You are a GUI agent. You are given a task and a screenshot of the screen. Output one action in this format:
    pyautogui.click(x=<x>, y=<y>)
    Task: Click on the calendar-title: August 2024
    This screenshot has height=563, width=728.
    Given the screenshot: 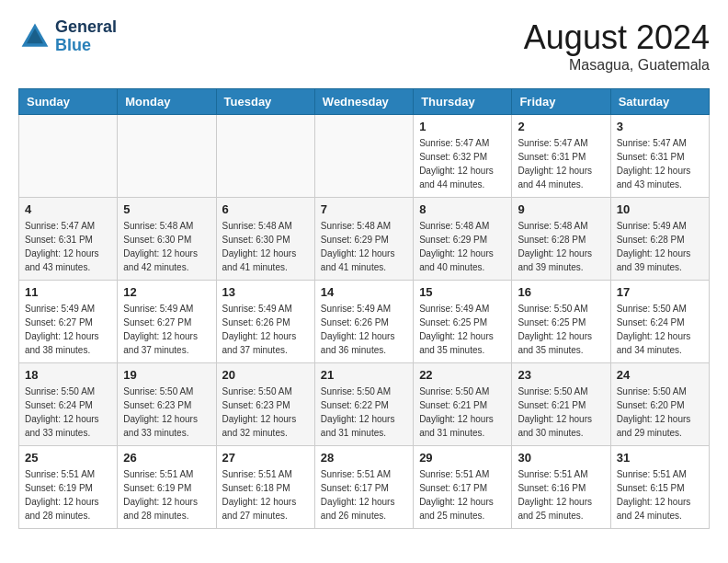 What is the action you would take?
    pyautogui.click(x=617, y=38)
    